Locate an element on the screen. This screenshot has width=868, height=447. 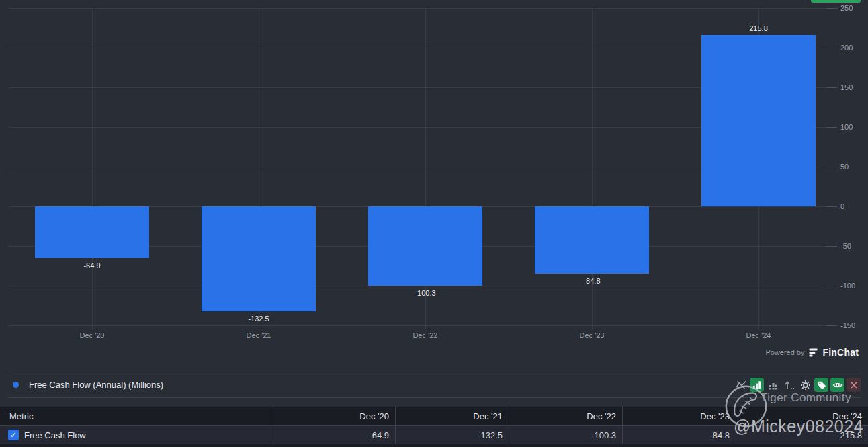
legend-series-dot is located at coordinates (16, 384).